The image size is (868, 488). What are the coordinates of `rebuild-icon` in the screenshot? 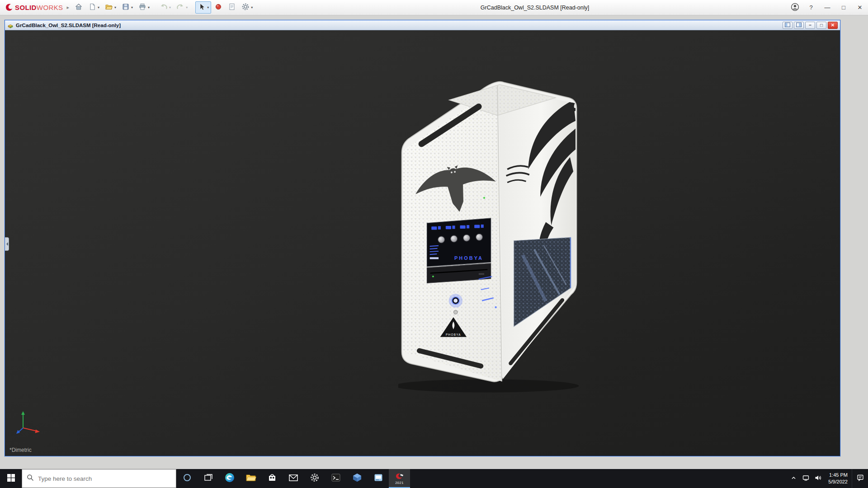 It's located at (218, 8).